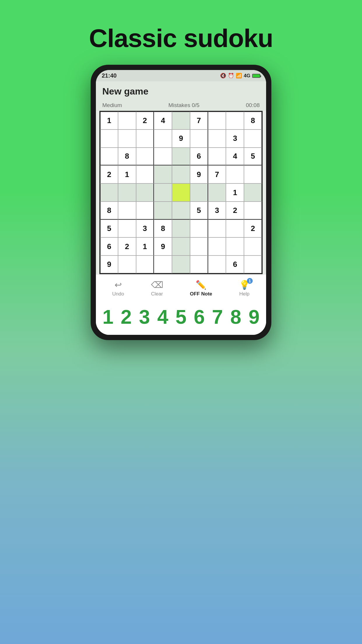 The height and width of the screenshot is (644, 362). I want to click on note-label: OFF Note, so click(201, 294).